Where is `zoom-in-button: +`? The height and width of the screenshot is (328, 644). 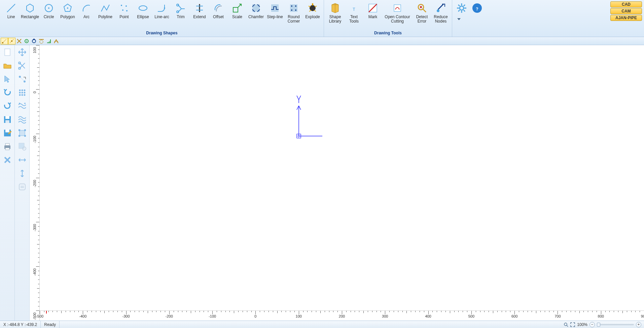 zoom-in-button: + is located at coordinates (639, 325).